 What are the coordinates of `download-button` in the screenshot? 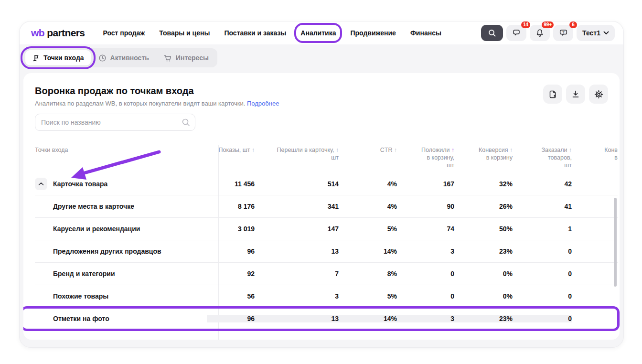 It's located at (576, 94).